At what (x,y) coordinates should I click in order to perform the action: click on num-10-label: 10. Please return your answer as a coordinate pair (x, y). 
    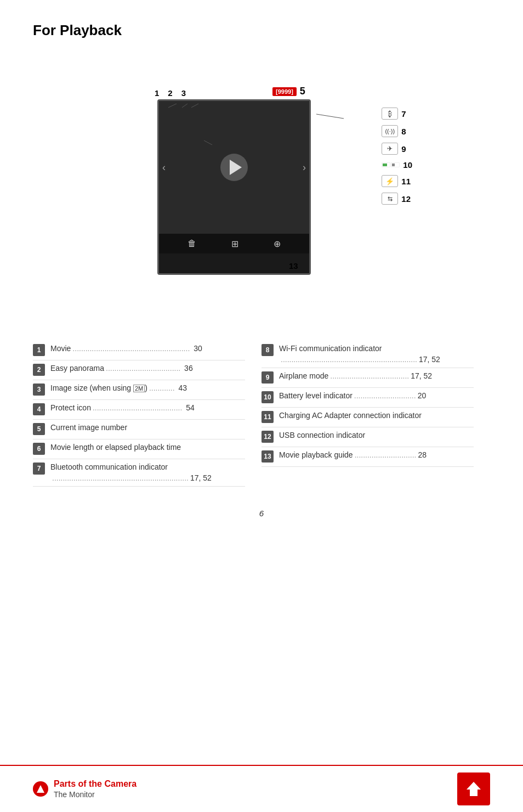
    Looking at the image, I should click on (408, 165).